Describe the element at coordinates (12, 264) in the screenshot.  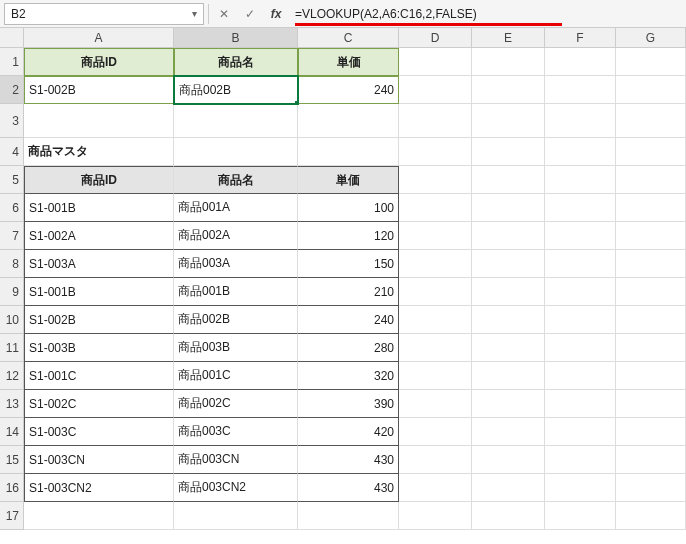
I see `row-header: 8` at that location.